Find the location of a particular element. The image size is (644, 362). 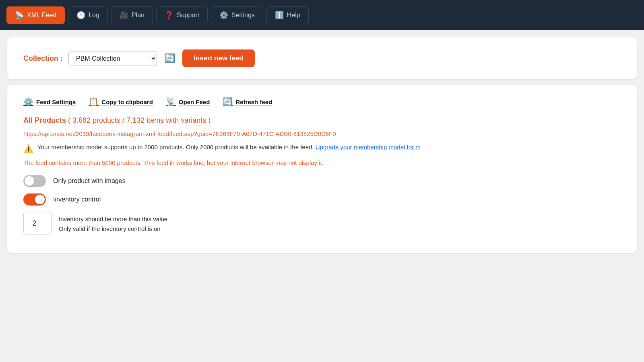

toggle-inventory-track is located at coordinates (35, 200).